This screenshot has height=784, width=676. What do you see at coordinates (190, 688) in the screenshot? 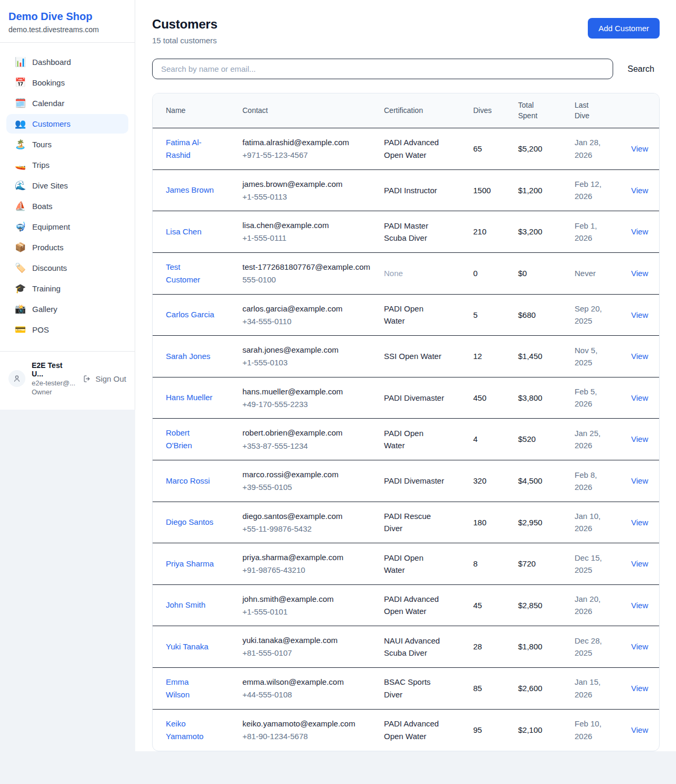
I see `customer-name-link: Emma Wilson` at bounding box center [190, 688].